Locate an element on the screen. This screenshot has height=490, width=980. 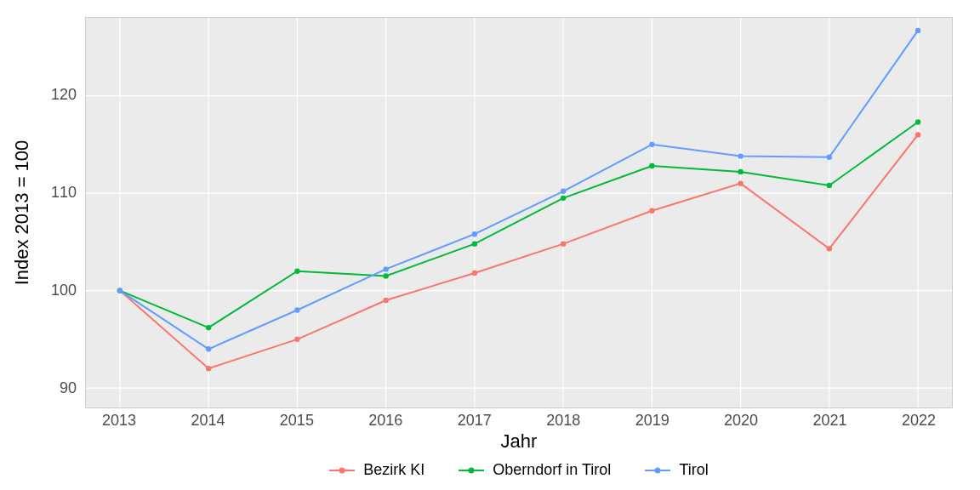
y-axis-title-text: Index 2013 = 100 is located at coordinates (22, 213).